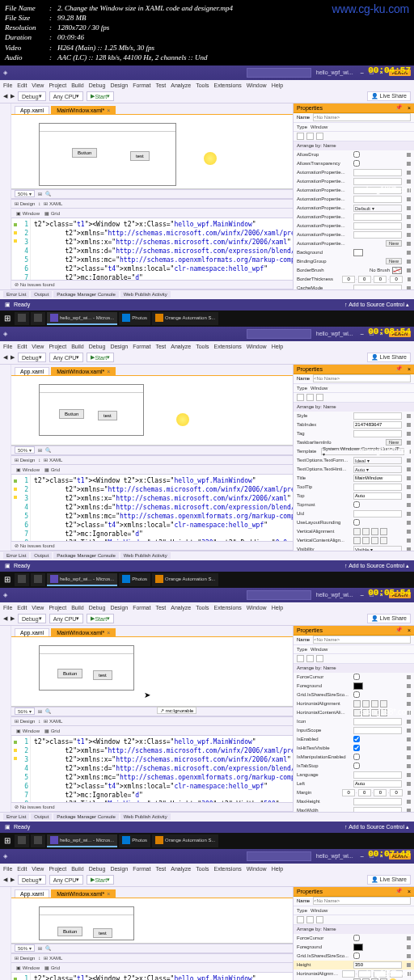  What do you see at coordinates (227, 346) in the screenshot?
I see `menu-item: Extensions` at bounding box center [227, 346].